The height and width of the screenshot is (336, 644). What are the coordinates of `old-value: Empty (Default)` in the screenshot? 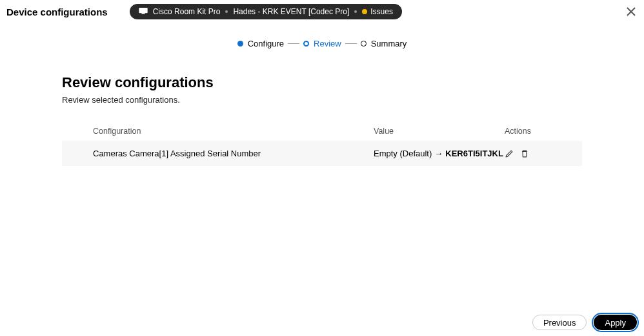 It's located at (403, 154).